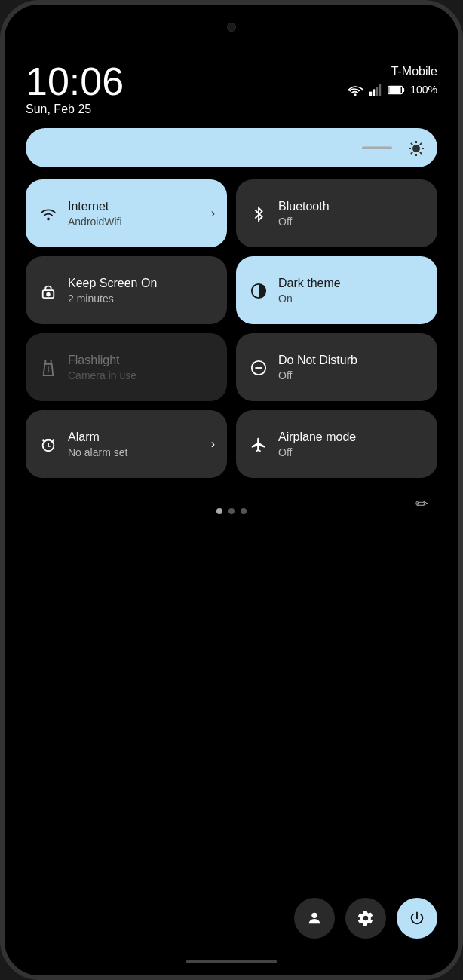  Describe the element at coordinates (232, 83) in the screenshot. I see `status-bar: 10:06 Sun, Feb 25 T-Mobile` at that location.